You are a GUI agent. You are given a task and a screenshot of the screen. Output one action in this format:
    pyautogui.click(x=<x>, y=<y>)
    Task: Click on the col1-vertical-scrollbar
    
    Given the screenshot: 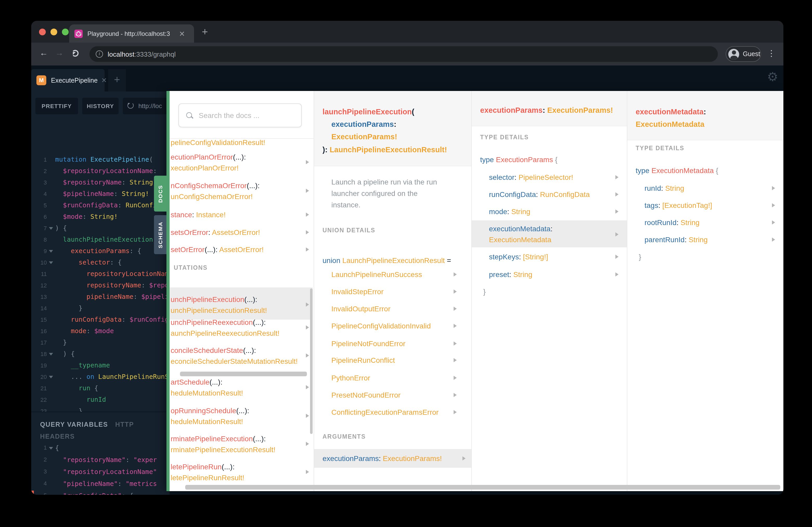 What is the action you would take?
    pyautogui.click(x=311, y=361)
    